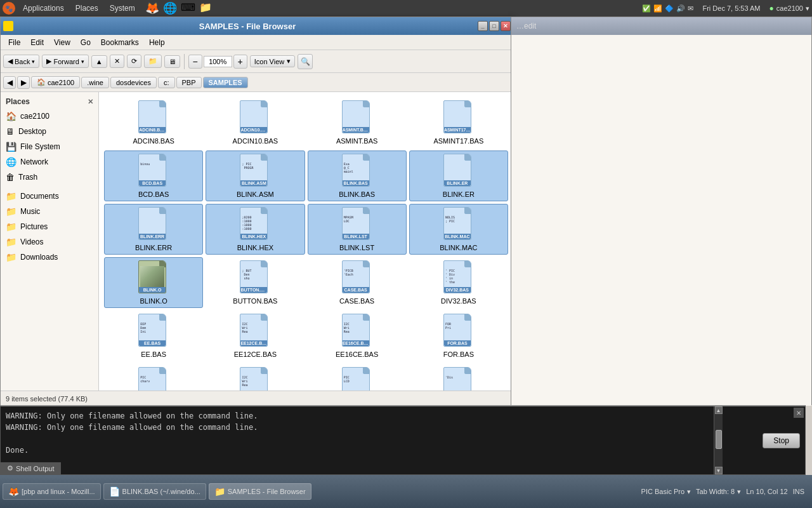  Describe the element at coordinates (10, 83) in the screenshot. I see `breadcrumb-back-button: ◀` at that location.